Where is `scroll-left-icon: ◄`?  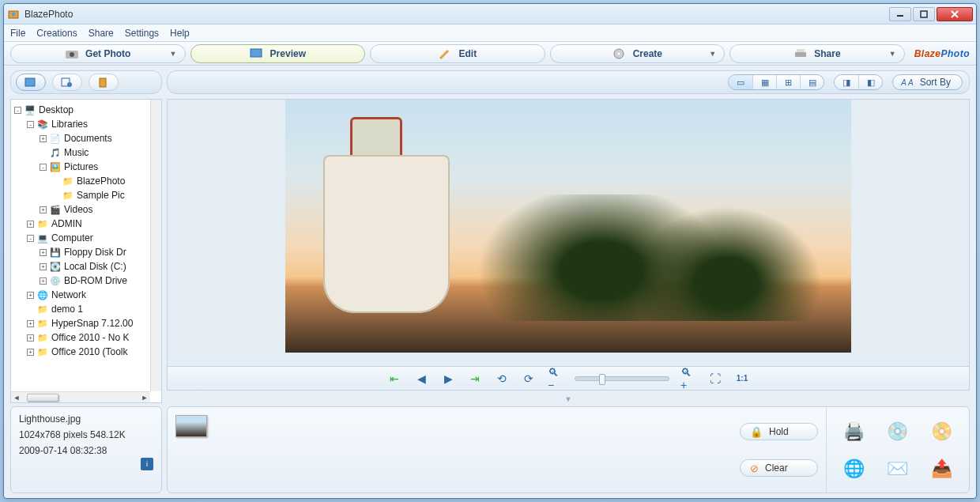
scroll-left-icon: ◄ is located at coordinates (17, 398).